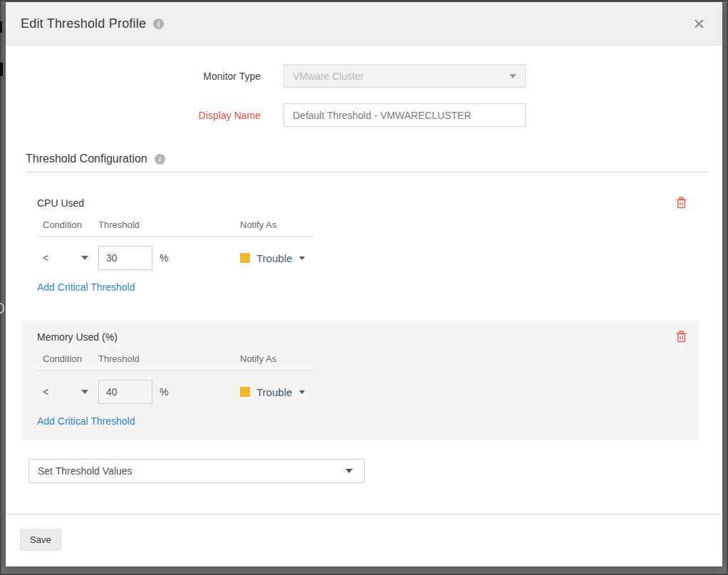  What do you see at coordinates (41, 540) in the screenshot?
I see `save-button: Save` at bounding box center [41, 540].